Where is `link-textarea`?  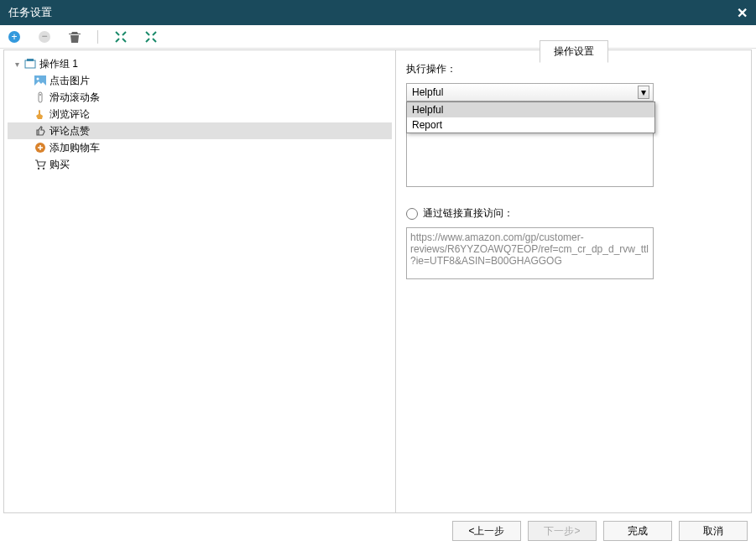
link-textarea is located at coordinates (530, 253).